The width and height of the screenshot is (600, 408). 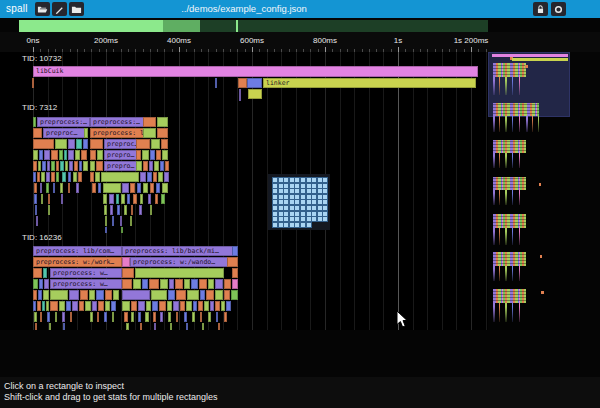 I want to click on event-dot, so click(x=309, y=225).